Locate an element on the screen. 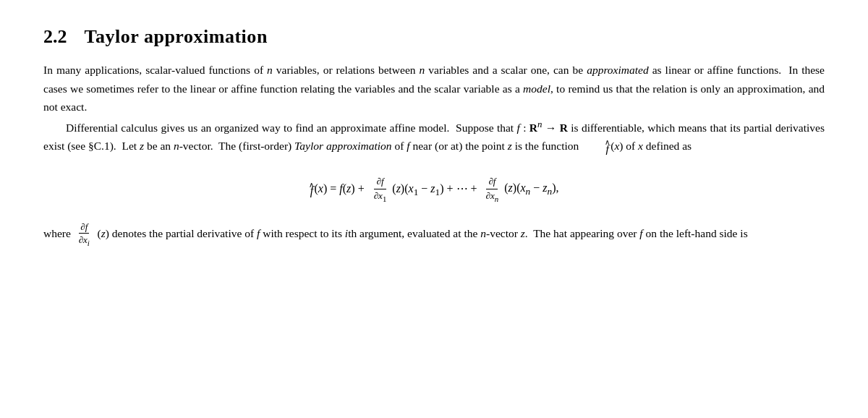 Image resolution: width=868 pixels, height=418 pixels. eq-end: (z)(xn − zn), is located at coordinates (531, 189).